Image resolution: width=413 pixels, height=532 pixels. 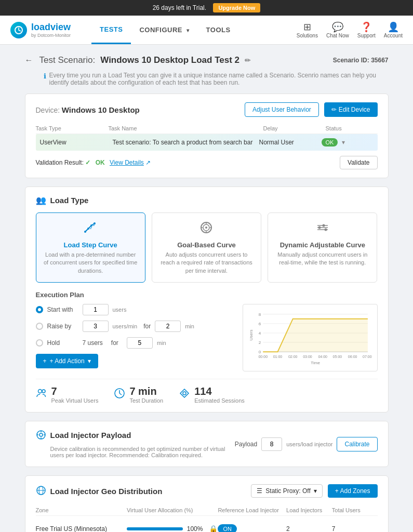 I want to click on goal-based-icon, so click(x=207, y=229).